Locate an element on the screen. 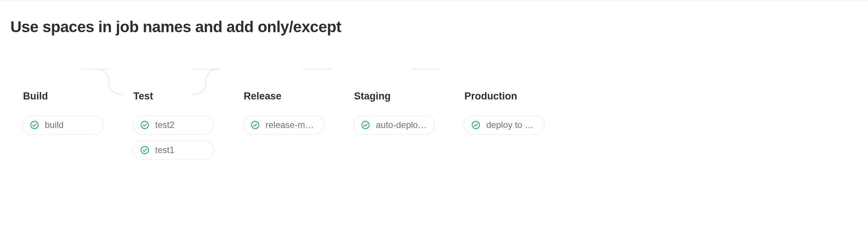 The height and width of the screenshot is (244, 868). stage-column-production: Production deploy to prod... is located at coordinates (519, 128).